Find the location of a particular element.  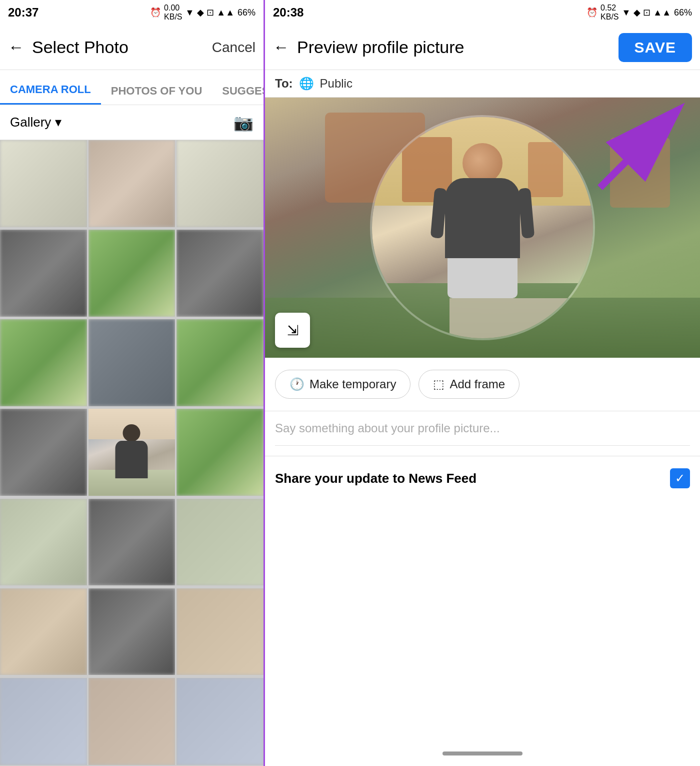

caption-placeholder: Say something about your profile picture… is located at coordinates (482, 428).